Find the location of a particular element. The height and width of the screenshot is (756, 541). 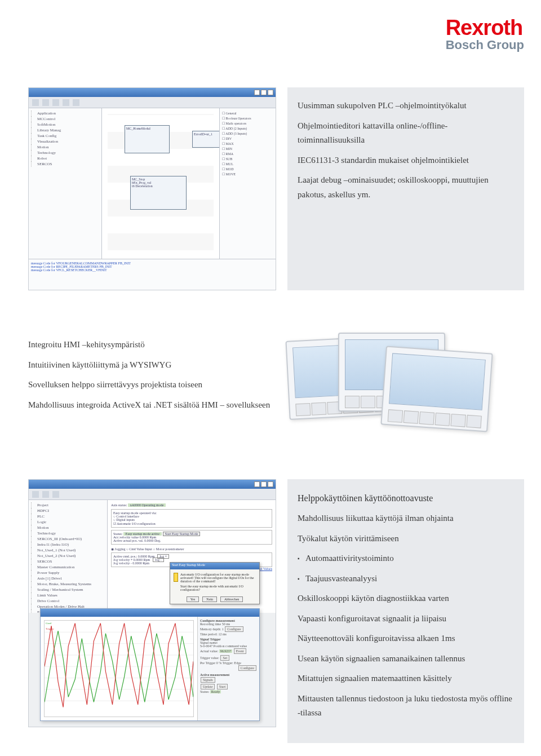

set-button: Set is located at coordinates (225, 658).